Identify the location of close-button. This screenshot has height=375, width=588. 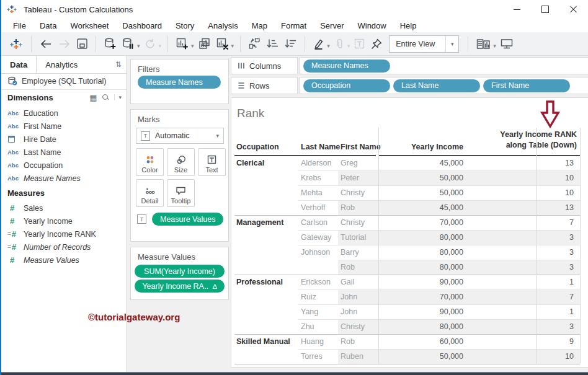
(574, 9).